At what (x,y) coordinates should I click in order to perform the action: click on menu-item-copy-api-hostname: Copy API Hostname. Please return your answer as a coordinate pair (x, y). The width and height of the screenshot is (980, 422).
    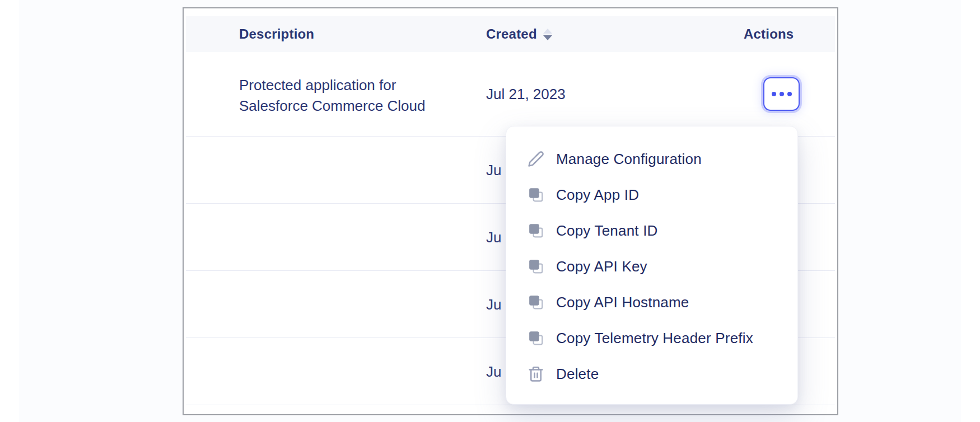
    Looking at the image, I should click on (652, 302).